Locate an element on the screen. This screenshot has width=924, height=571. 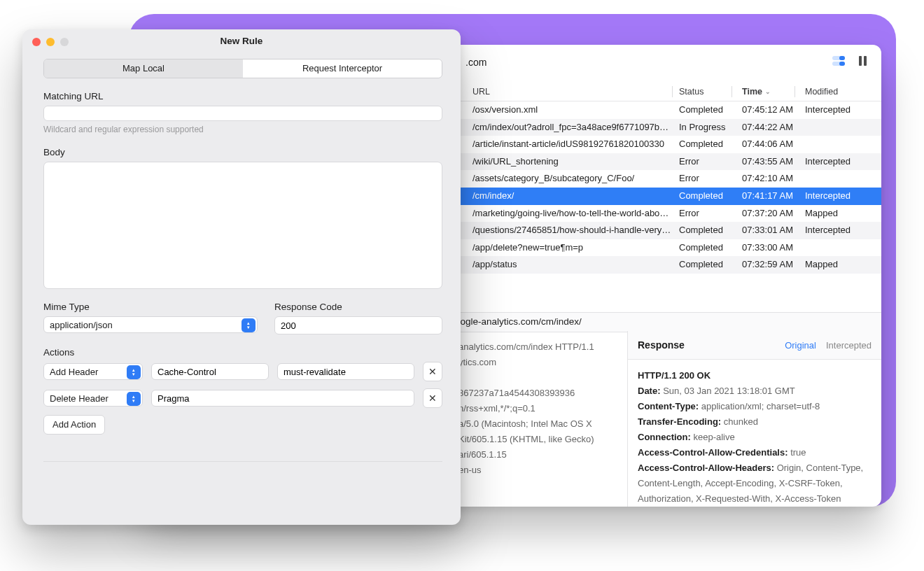
tab-intercepted: Intercepted is located at coordinates (848, 346).